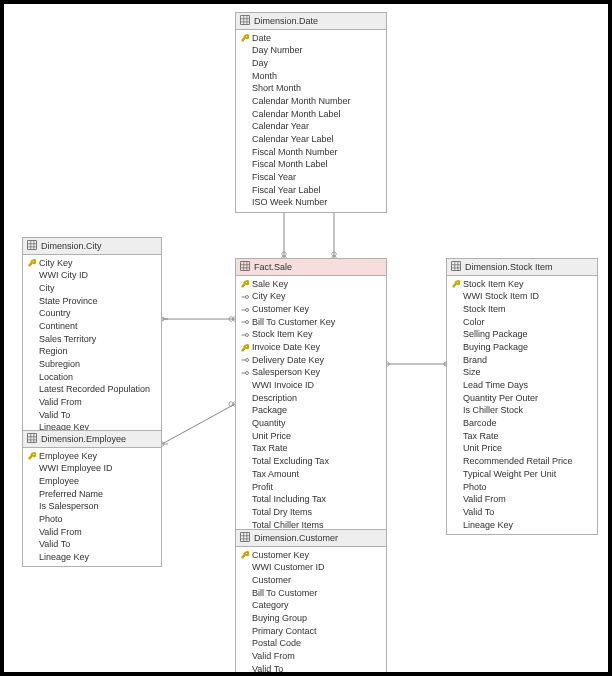 Image resolution: width=612 pixels, height=676 pixels. Describe the element at coordinates (311, 386) in the screenshot. I see `column-row: WWI Invoice ID` at that location.